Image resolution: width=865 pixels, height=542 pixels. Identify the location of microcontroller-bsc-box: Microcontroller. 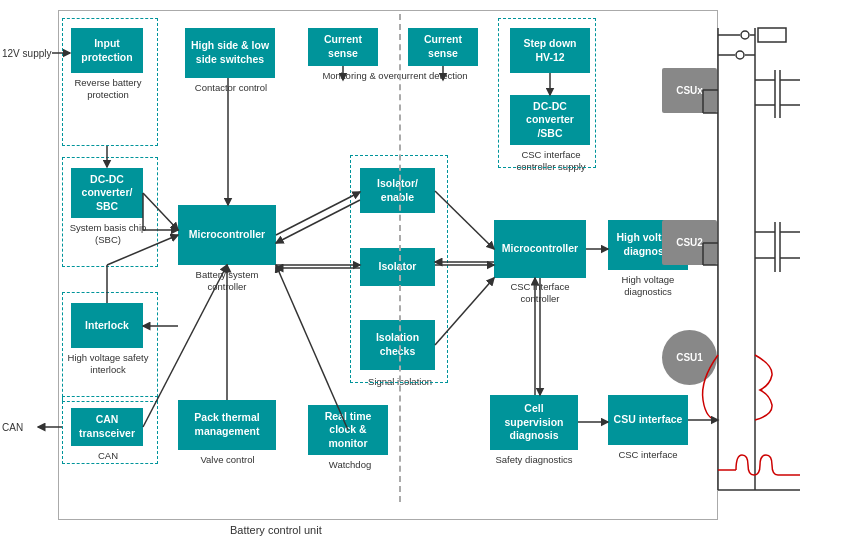
(227, 235).